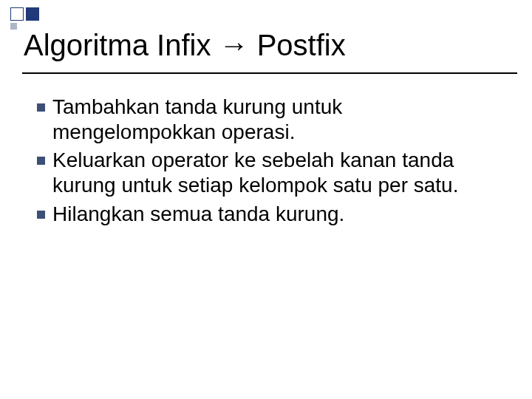  I want to click on bullet-text: Hilangkan semua tanda kurung., so click(198, 214).